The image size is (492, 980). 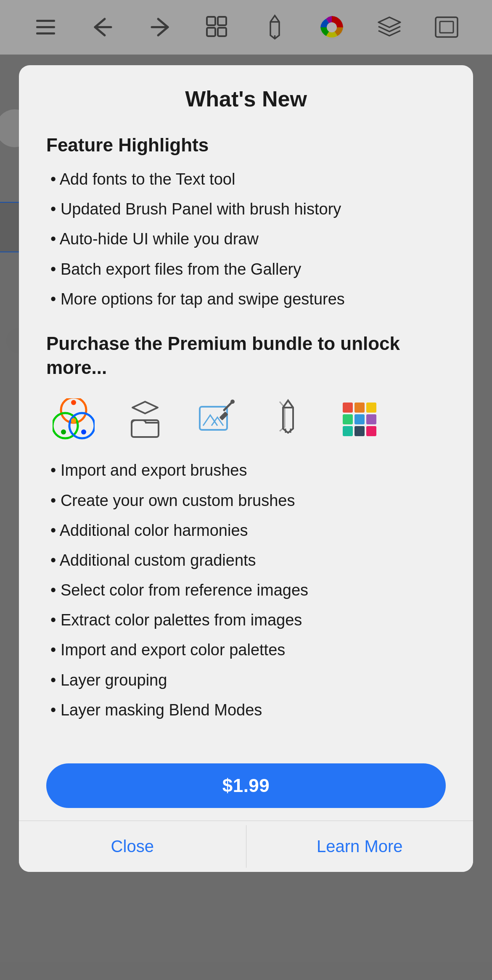 I want to click on list-item: Layer masking Blend Modes, so click(x=246, y=710).